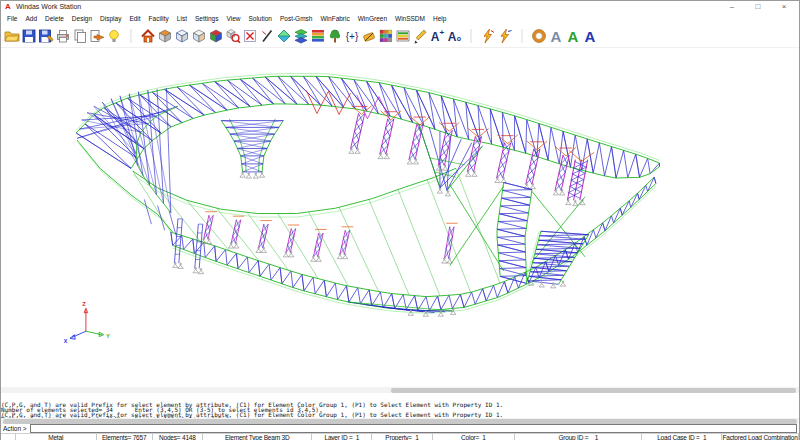 The width and height of the screenshot is (800, 440). I want to click on legend-flag-icon, so click(402, 36).